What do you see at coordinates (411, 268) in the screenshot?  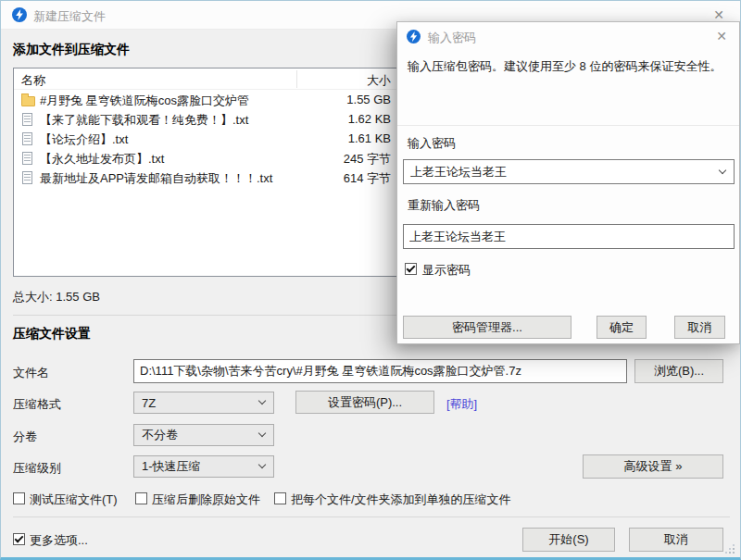 I see `show-password-checkbox` at bounding box center [411, 268].